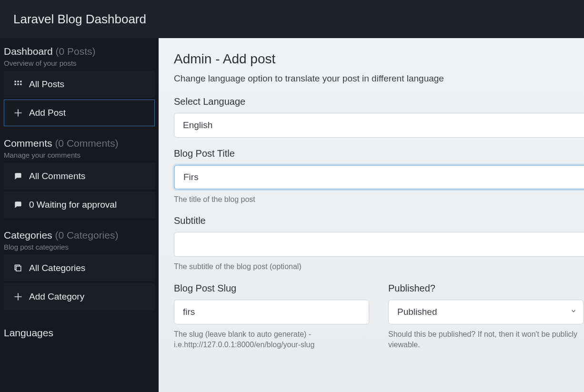  I want to click on sidebar-heading-comments: Comments (0 Comments), so click(79, 142).